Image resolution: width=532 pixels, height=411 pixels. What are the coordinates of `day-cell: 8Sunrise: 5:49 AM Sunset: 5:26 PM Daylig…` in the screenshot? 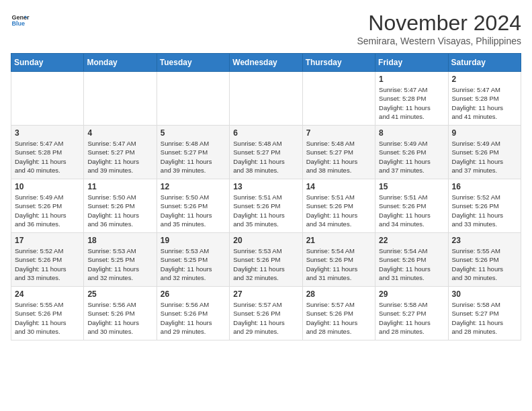 It's located at (412, 152).